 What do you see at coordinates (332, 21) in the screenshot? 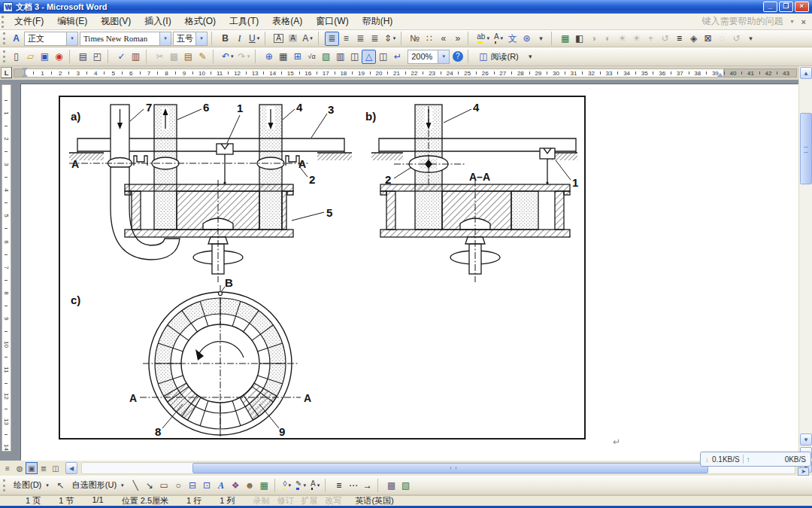
I see `menu-window: 窗口(W)` at bounding box center [332, 21].